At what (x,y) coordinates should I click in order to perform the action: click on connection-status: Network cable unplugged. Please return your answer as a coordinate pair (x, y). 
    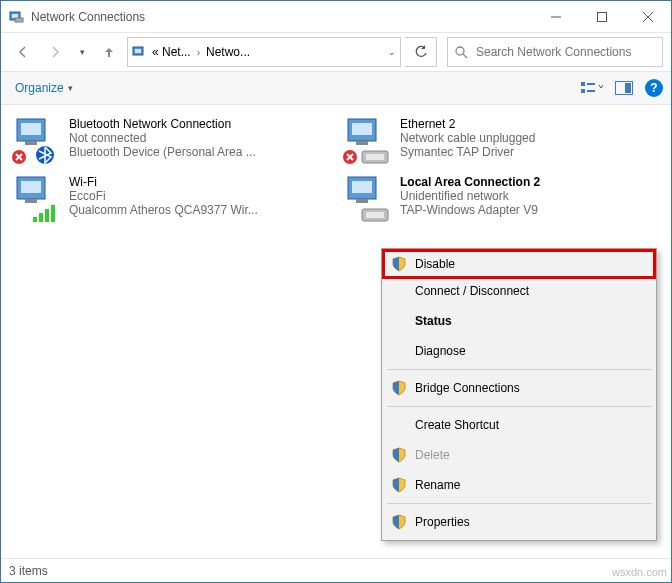
    Looking at the image, I should click on (468, 138).